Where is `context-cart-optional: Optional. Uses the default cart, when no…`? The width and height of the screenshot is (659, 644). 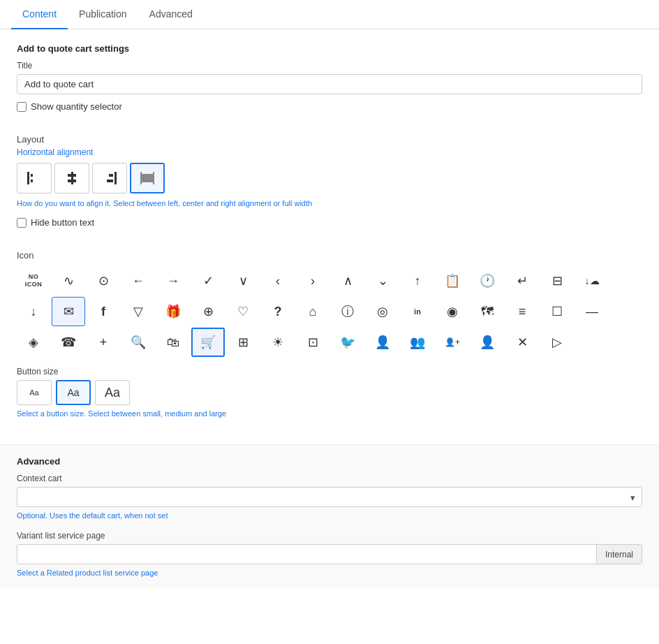 context-cart-optional: Optional. Uses the default cart, when no… is located at coordinates (330, 515).